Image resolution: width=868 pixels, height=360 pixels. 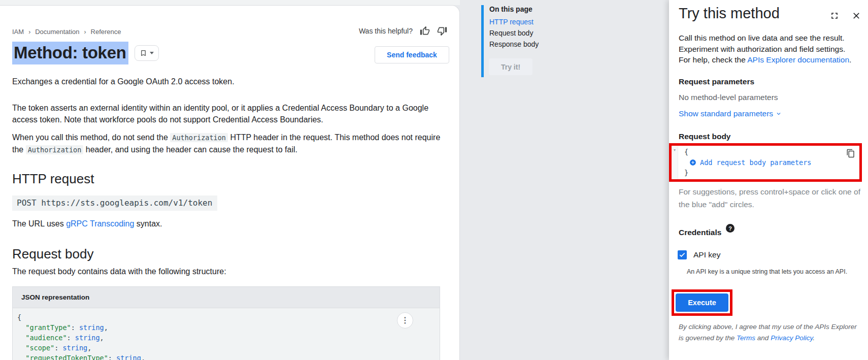 I want to click on bookmark-button, so click(x=147, y=53).